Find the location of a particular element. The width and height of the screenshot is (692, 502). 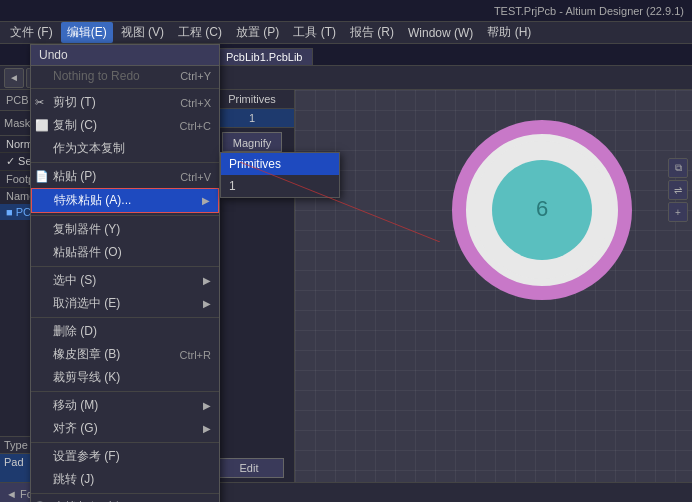

magnify-button: Magnify is located at coordinates (252, 142).